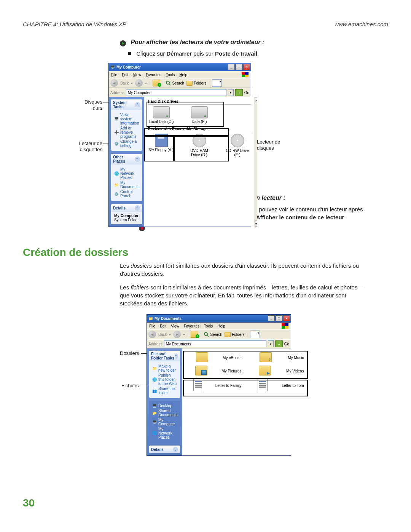 This screenshot has width=411, height=532. I want to click on side-panel: File and Folder Tasks⌃ 📁 Make a new fold…, so click(164, 402).